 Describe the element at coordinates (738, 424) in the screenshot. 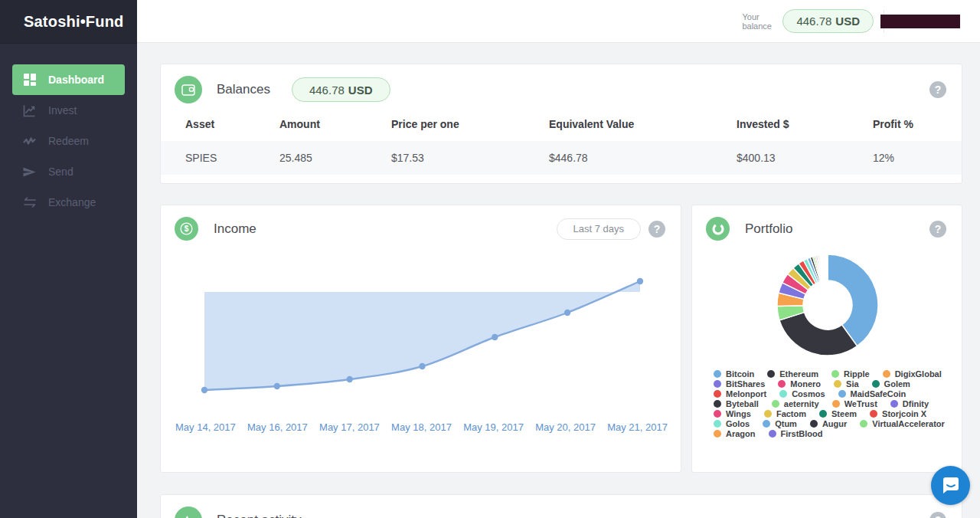

I see `legend-label: Golos` at that location.